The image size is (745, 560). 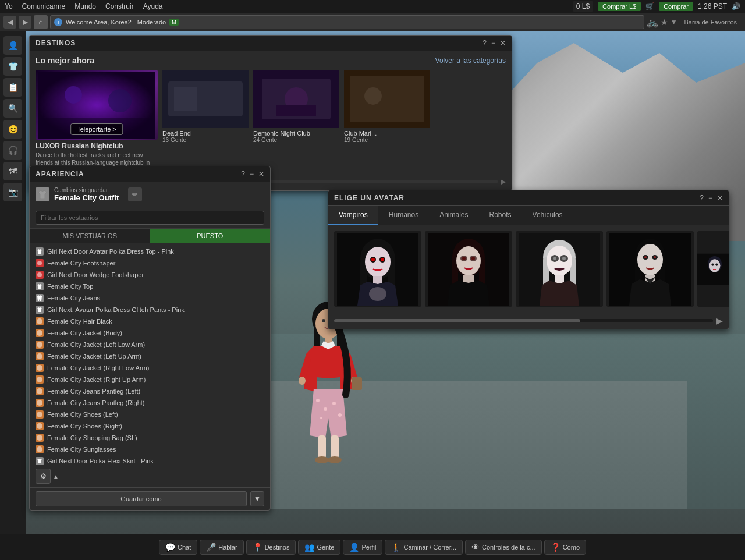 I want to click on wardrobe-item-name-2: Girl Next Door Wedge Footshaper, so click(x=95, y=275).